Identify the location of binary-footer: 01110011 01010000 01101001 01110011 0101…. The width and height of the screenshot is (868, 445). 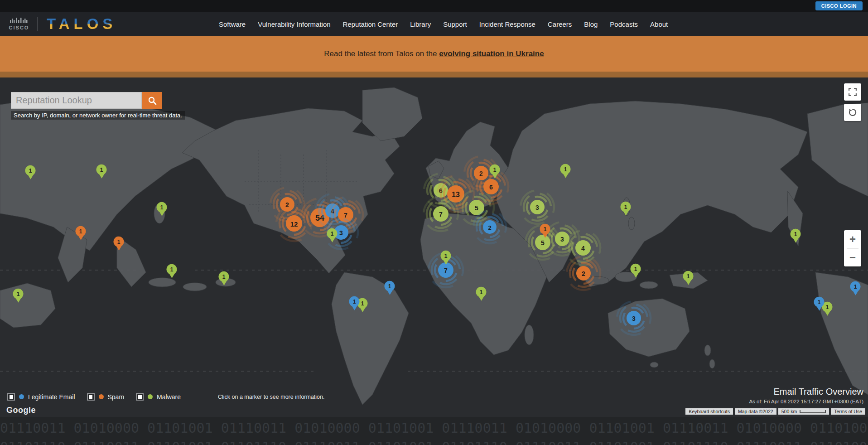
(434, 431).